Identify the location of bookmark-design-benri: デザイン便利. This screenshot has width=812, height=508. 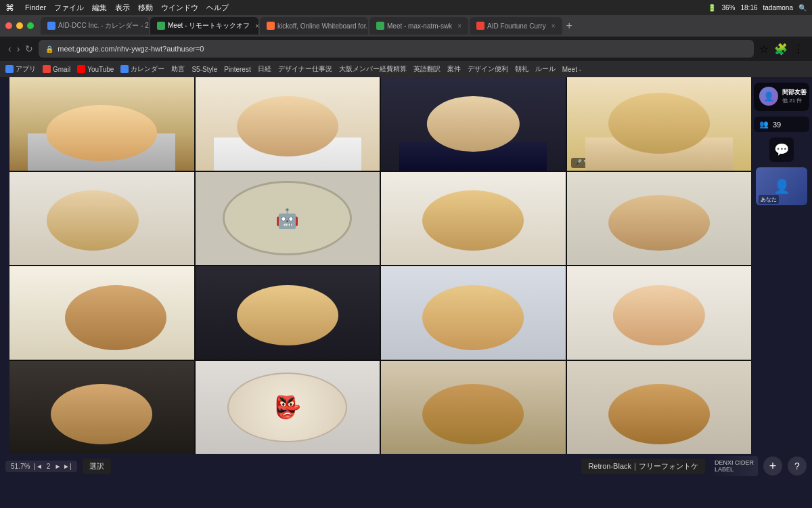
(488, 69).